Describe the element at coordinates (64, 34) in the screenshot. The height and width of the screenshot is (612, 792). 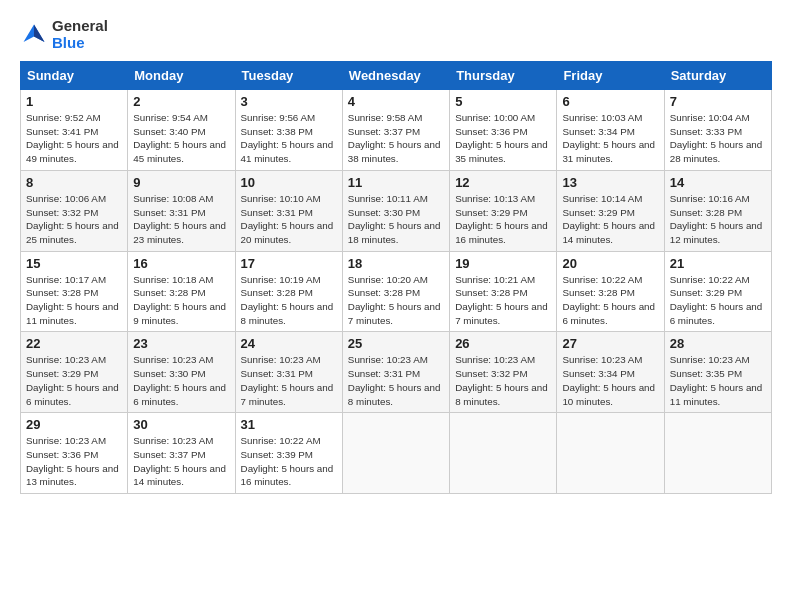
I see `logo: General Blue` at that location.